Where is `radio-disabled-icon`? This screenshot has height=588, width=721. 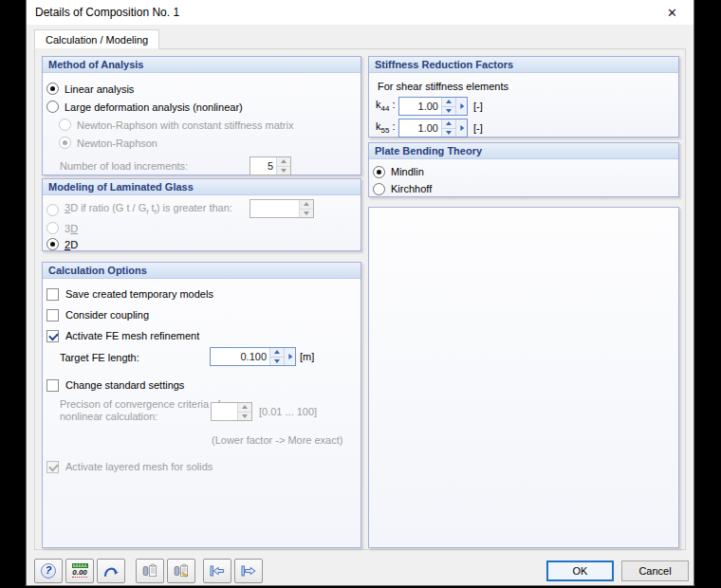 radio-disabled-icon is located at coordinates (53, 228).